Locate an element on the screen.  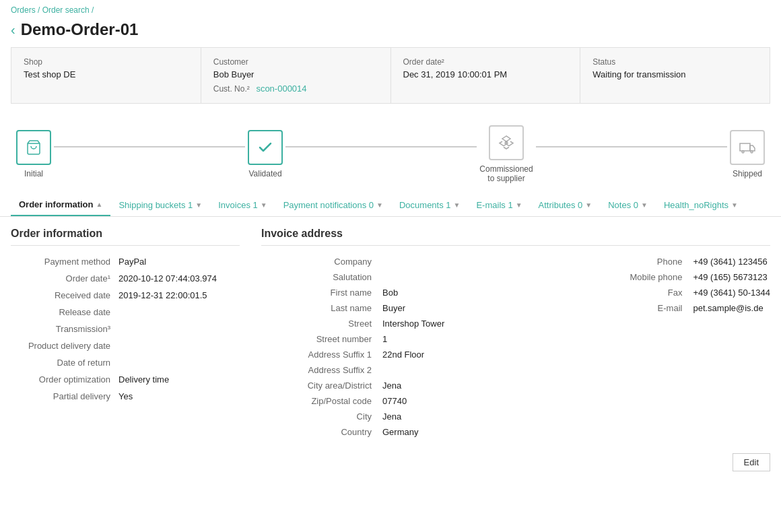
dropbox-icon is located at coordinates (506, 143).